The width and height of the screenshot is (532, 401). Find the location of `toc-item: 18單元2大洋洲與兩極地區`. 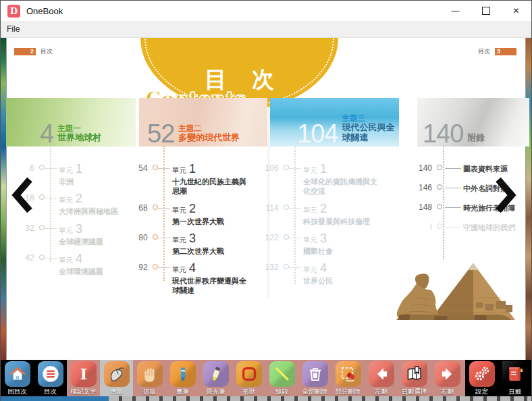

toc-item: 18單元2大洋洲與兩極地區 is located at coordinates (78, 204).